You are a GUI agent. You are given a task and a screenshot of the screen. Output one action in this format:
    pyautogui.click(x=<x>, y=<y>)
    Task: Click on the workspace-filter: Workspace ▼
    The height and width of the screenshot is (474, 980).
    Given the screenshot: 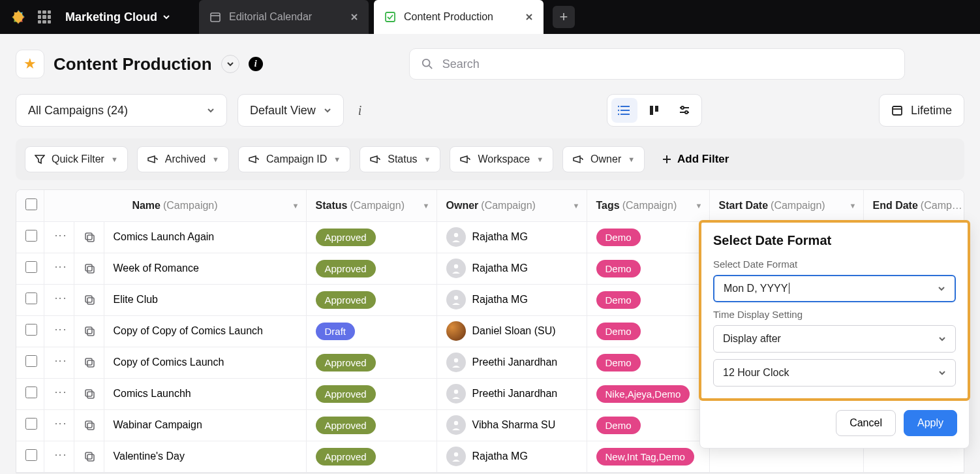 What is the action you would take?
    pyautogui.click(x=501, y=159)
    